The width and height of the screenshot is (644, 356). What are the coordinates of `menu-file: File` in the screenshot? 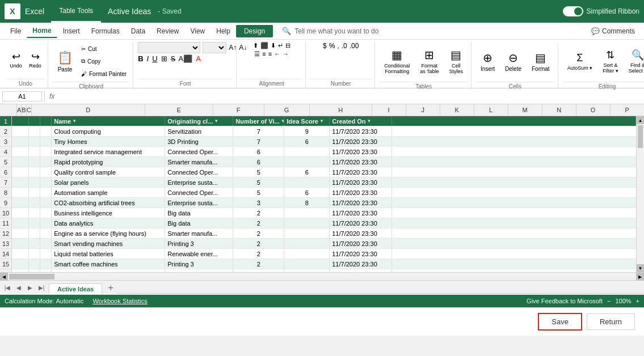 It's located at (16, 31).